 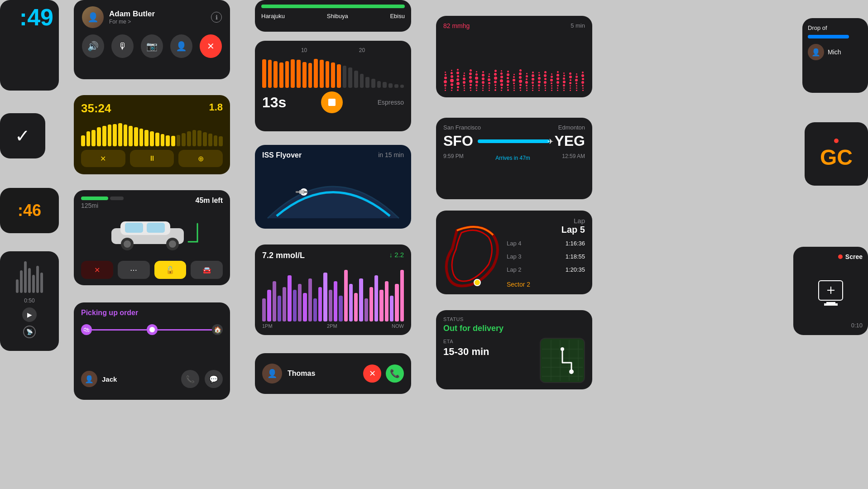 What do you see at coordinates (29, 332) in the screenshot?
I see `broadcast-icon: 📡` at bounding box center [29, 332].